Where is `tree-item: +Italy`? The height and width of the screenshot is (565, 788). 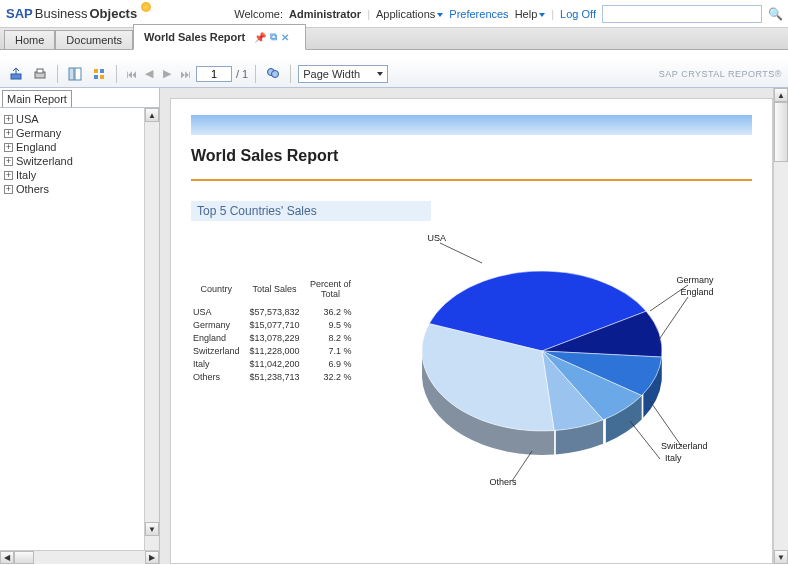
tree-item: +Italy is located at coordinates (72, 175).